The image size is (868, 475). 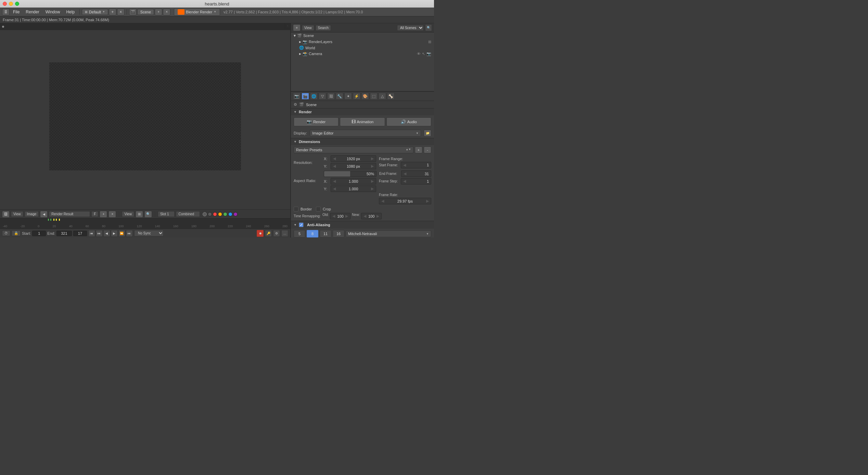 What do you see at coordinates (416, 174) in the screenshot?
I see `end-frame-field: ◀ 31` at bounding box center [416, 174].